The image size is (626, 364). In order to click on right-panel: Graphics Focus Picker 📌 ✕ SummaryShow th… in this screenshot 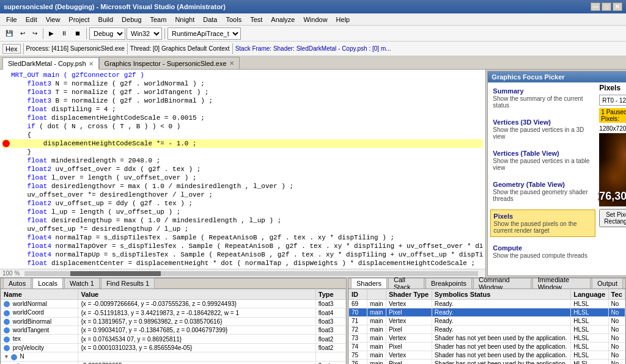, I will do `click(556, 173)`.